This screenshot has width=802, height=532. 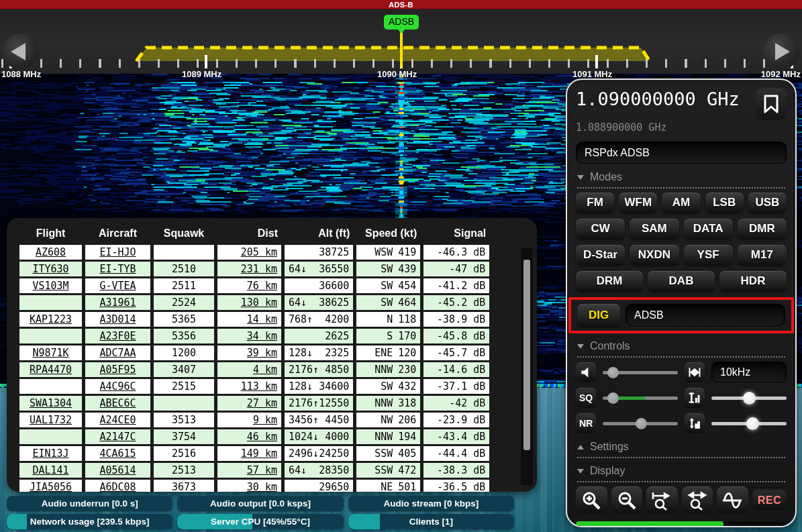 I want to click on flight-link: RPA4470, so click(x=51, y=370).